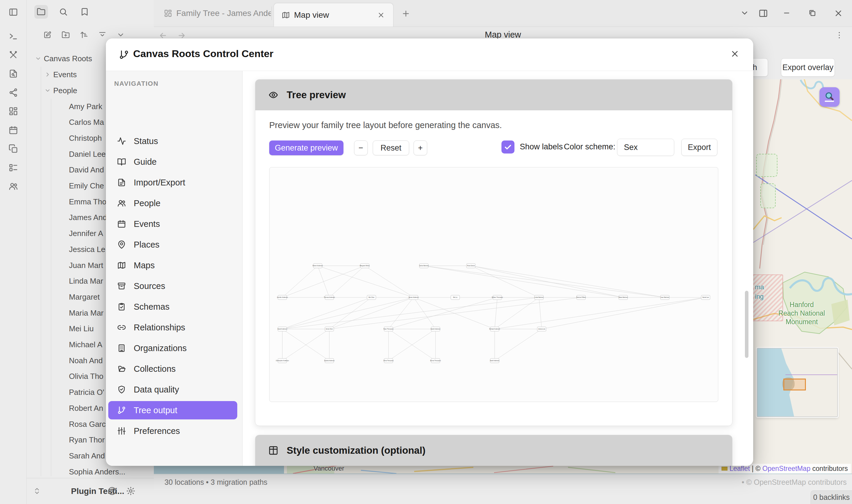 The width and height of the screenshot is (852, 504). Describe the element at coordinates (306, 148) in the screenshot. I see `generate-preview-button: Generate preview` at that location.